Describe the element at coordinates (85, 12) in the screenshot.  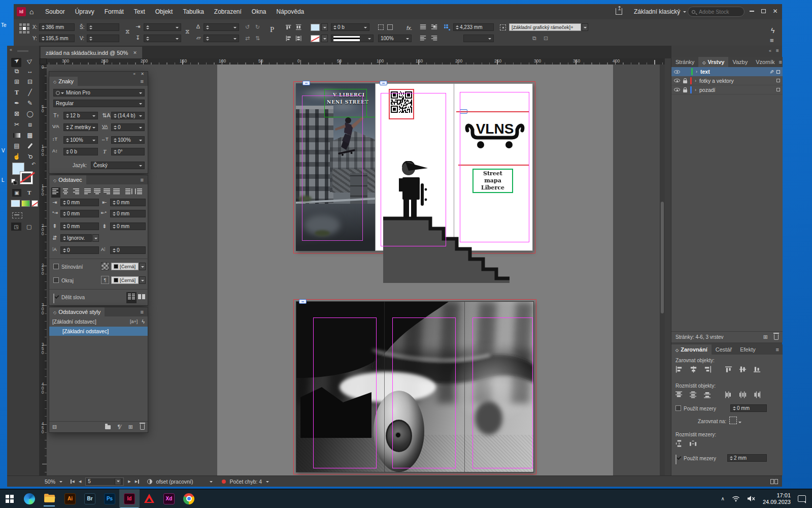
I see `menu-upravy: Úpravy` at that location.